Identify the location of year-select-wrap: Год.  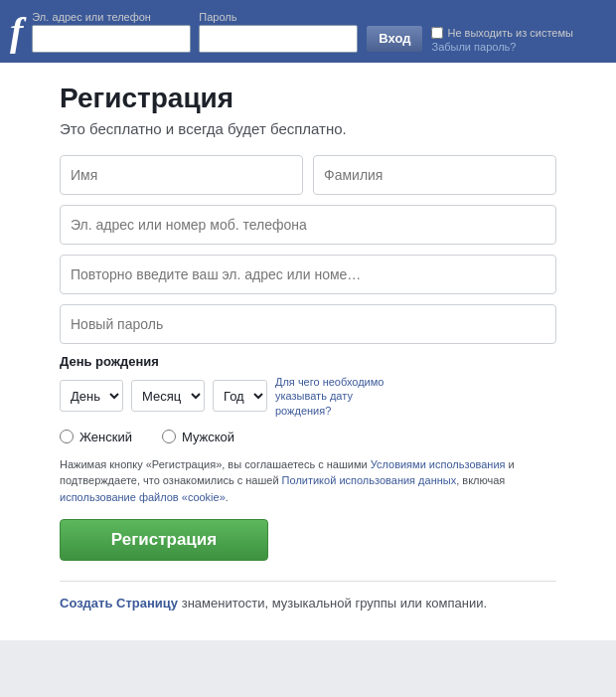
(240, 396).